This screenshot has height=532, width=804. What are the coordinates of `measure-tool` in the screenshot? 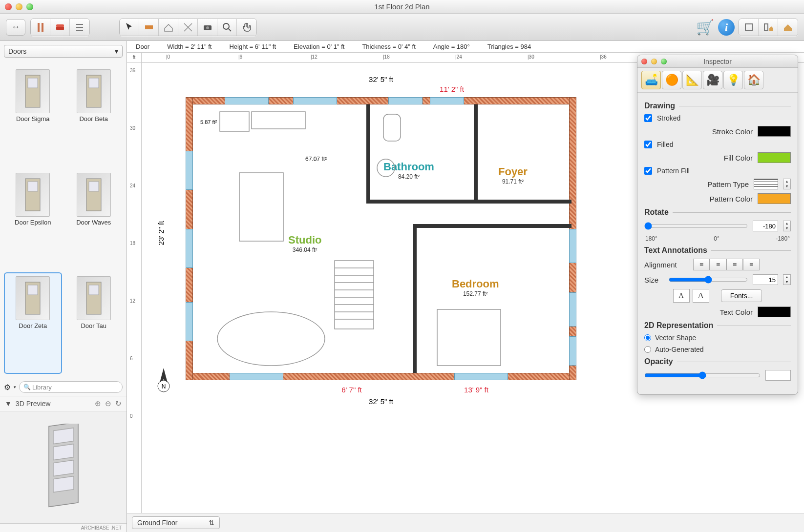 It's located at (188, 27).